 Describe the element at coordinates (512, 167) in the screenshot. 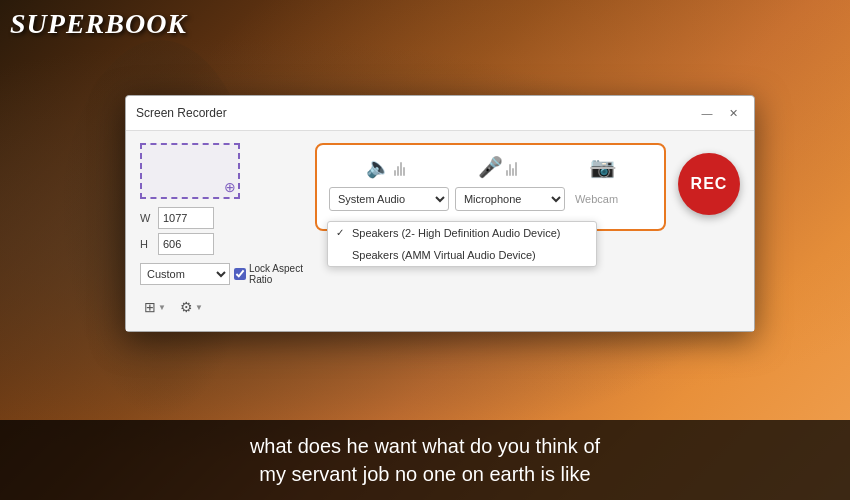

I see `mic-bars` at that location.